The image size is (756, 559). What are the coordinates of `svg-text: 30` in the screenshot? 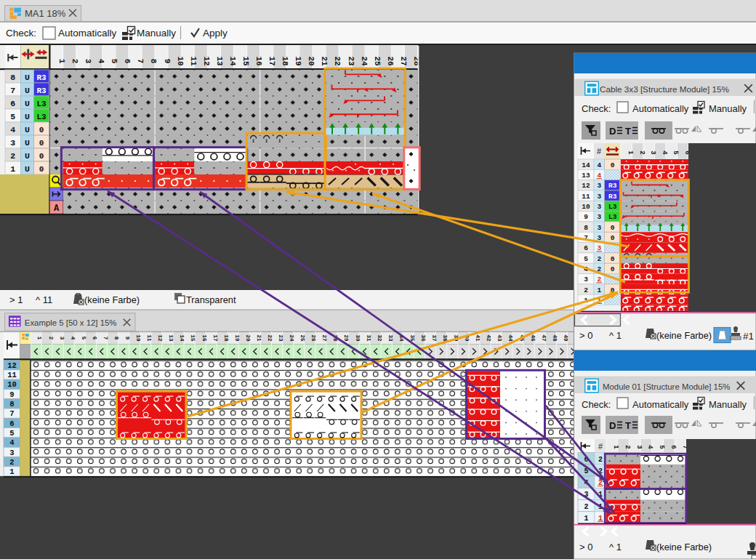 It's located at (358, 338).